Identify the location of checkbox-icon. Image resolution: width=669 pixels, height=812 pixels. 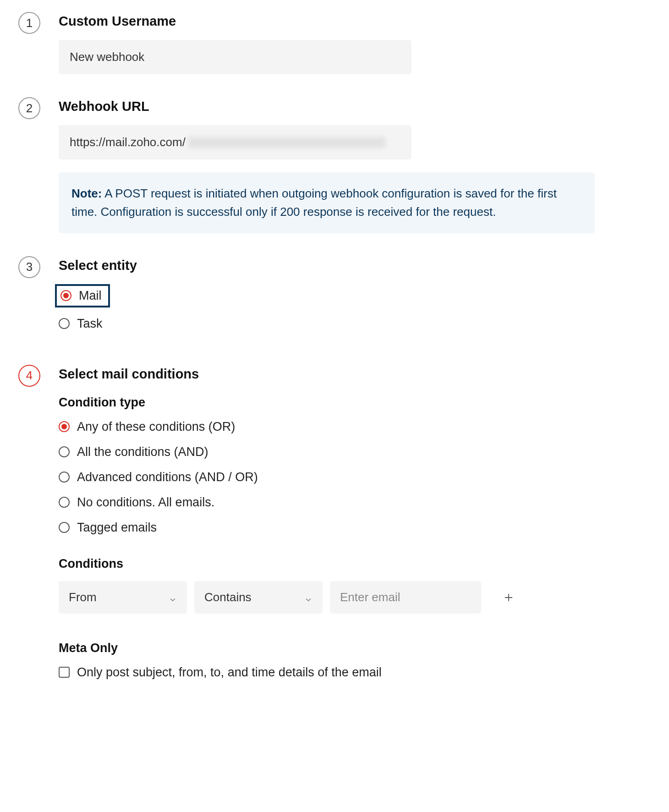
(64, 672).